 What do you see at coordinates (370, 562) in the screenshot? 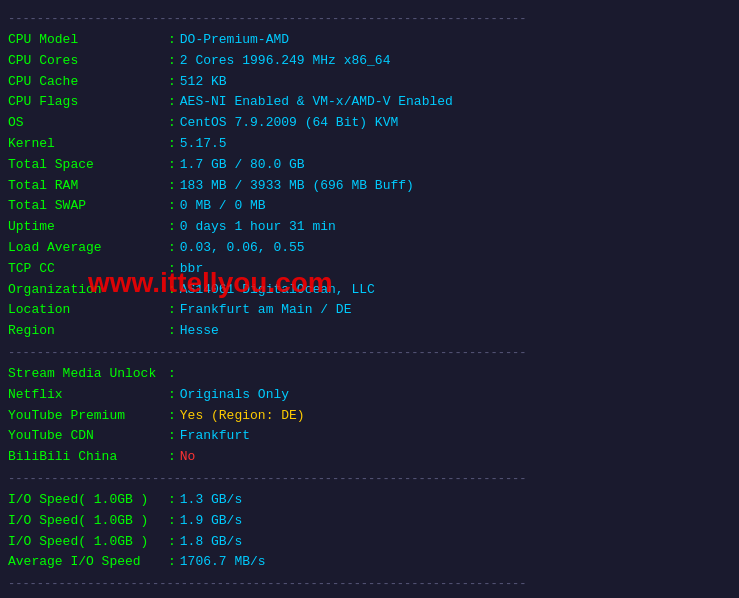
I see `table-row: Average I/O Speed : 1706.7 MB/s` at bounding box center [370, 562].